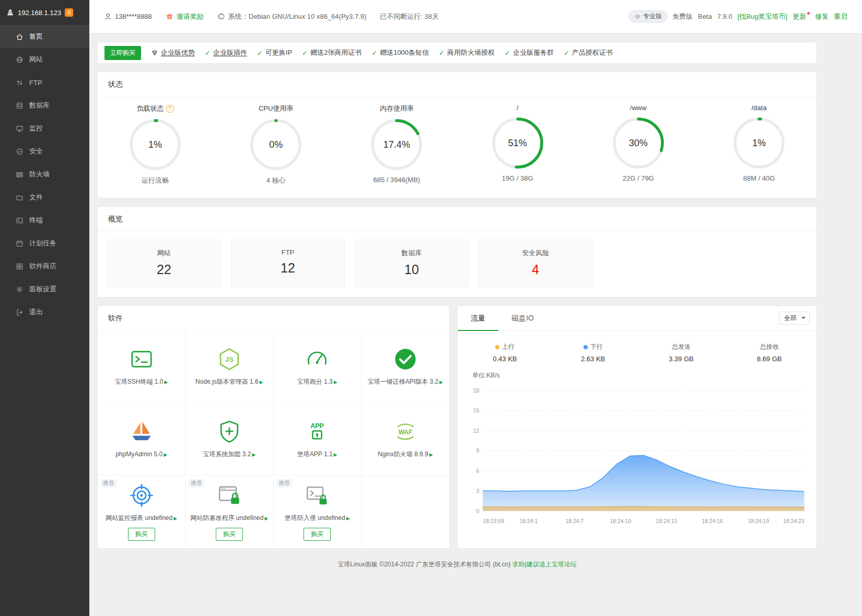  I want to click on sidebar-item-terminal: 终端, so click(45, 220).